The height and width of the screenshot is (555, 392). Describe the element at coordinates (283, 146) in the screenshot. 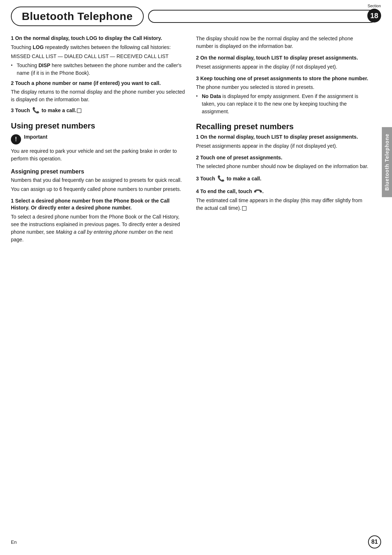

I see `recall-step1-body: Preset assignments appear in the display…` at that location.